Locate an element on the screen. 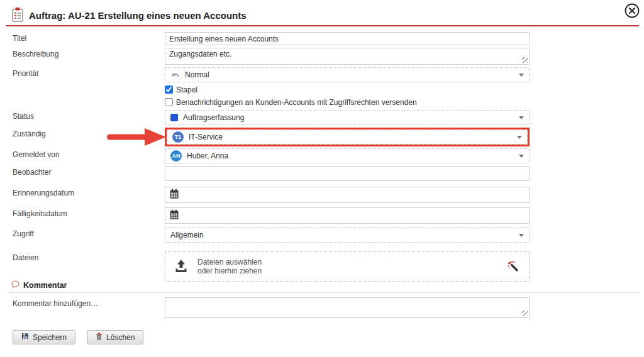  prioritaet-select: Normal is located at coordinates (347, 75).